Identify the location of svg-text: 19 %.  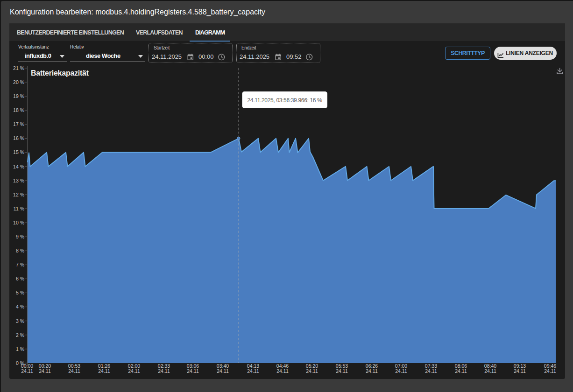
(19, 96).